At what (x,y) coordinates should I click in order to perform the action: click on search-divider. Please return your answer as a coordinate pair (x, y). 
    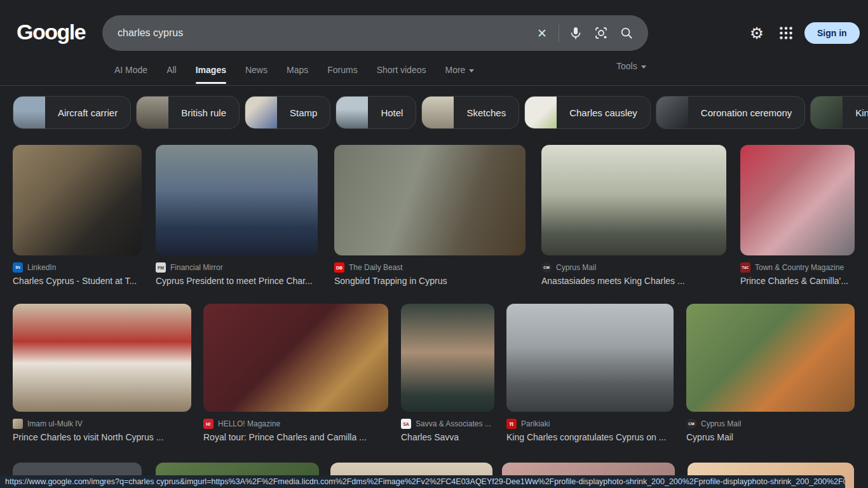
    Looking at the image, I should click on (559, 33).